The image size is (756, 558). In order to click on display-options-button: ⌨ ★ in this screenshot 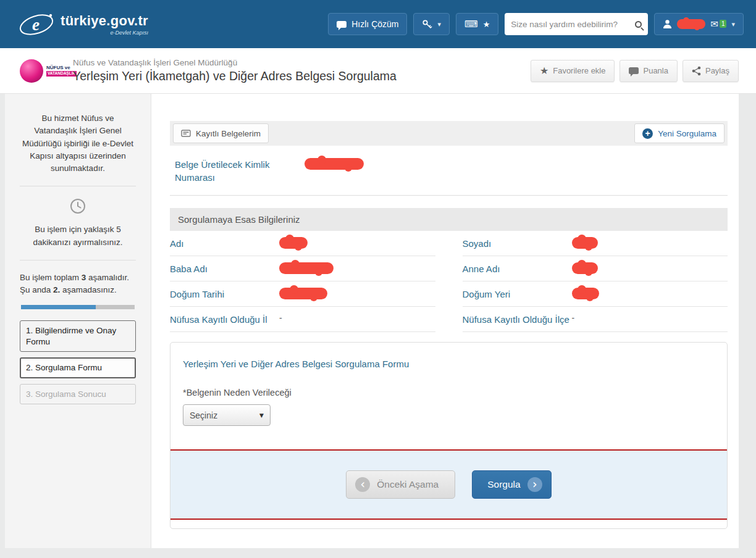, I will do `click(477, 24)`.